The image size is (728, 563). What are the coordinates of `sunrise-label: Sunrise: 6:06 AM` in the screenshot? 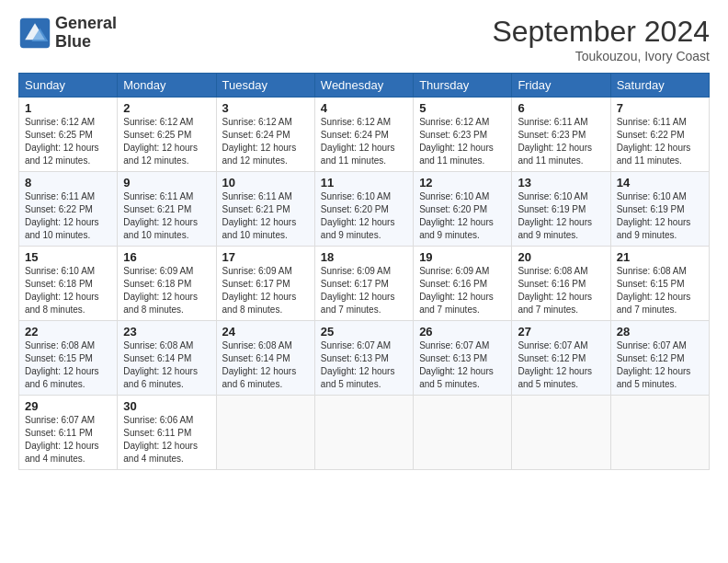 It's located at (158, 419).